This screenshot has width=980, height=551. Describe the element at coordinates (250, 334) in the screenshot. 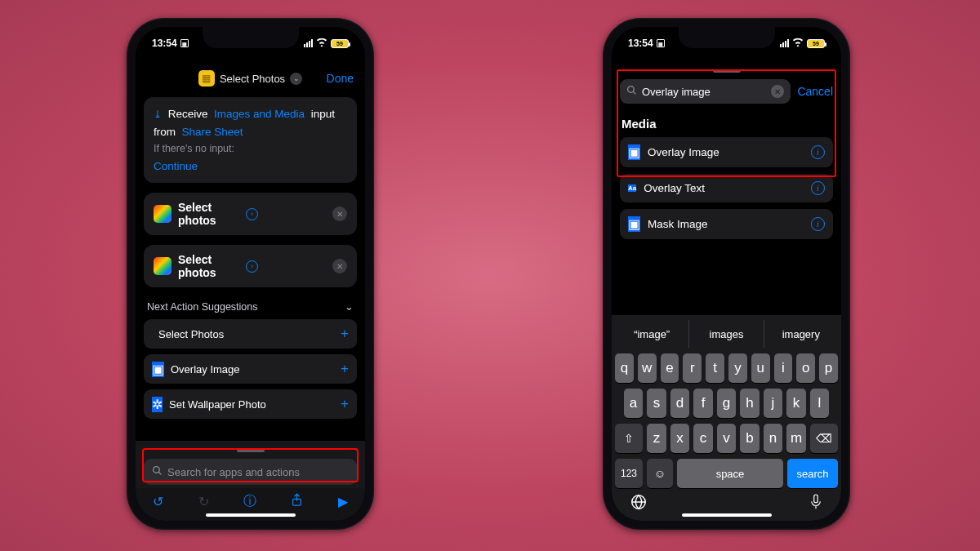

I see `suggestion-select-photos: Select Photos +` at that location.